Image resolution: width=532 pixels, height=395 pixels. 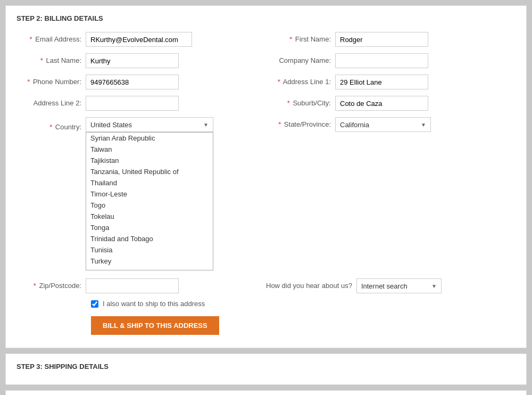 What do you see at coordinates (149, 194) in the screenshot?
I see `dropdown-item: Timor-Leste` at bounding box center [149, 194].